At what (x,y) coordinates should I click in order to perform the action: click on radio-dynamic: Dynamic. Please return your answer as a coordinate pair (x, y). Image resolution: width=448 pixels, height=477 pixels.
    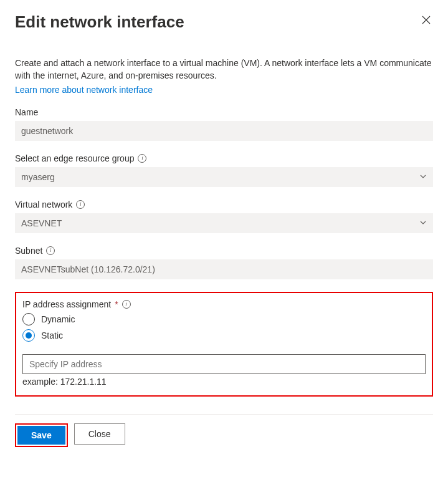
    Looking at the image, I should click on (224, 319).